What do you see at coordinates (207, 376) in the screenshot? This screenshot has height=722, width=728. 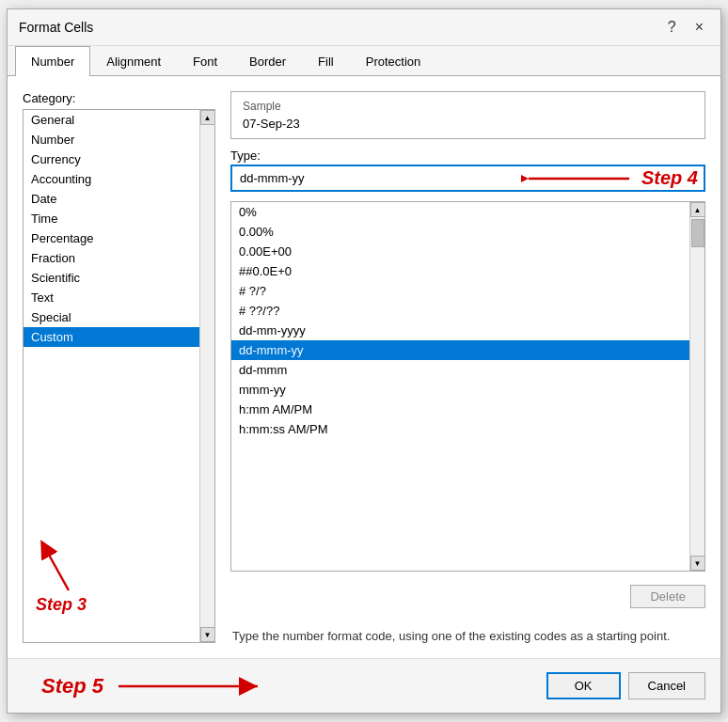 I see `category-scrollbar: ▲ ▼` at bounding box center [207, 376].